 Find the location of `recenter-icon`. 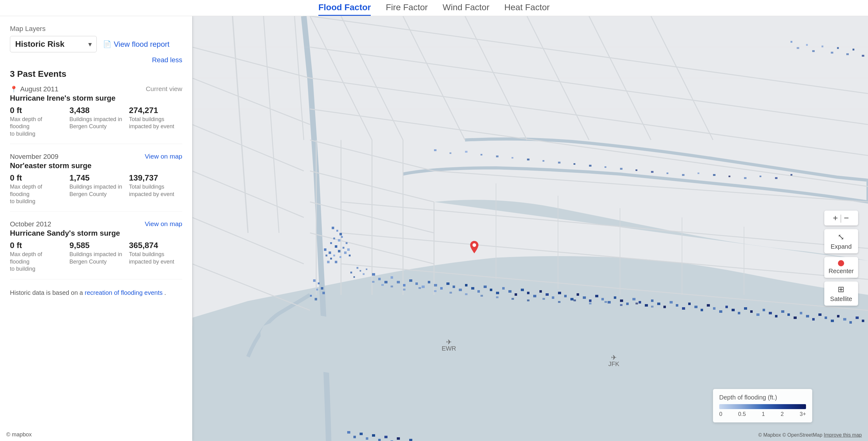

recenter-icon is located at coordinates (841, 263).